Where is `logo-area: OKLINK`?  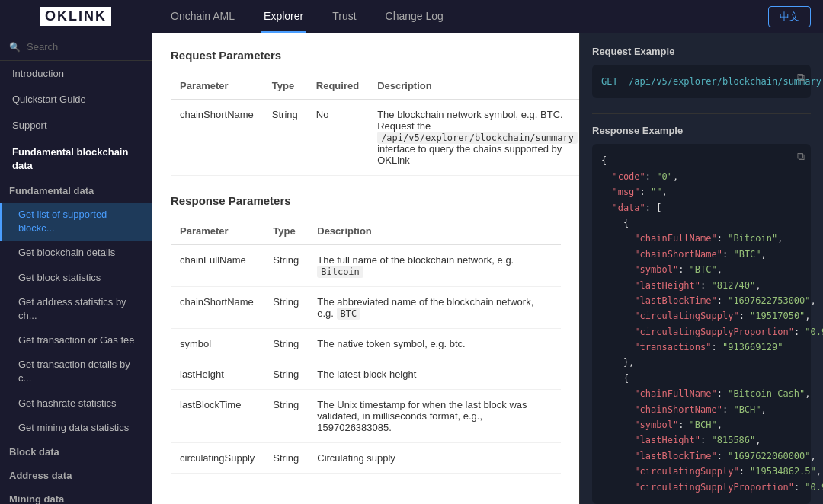 logo-area: OKLINK is located at coordinates (76, 17).